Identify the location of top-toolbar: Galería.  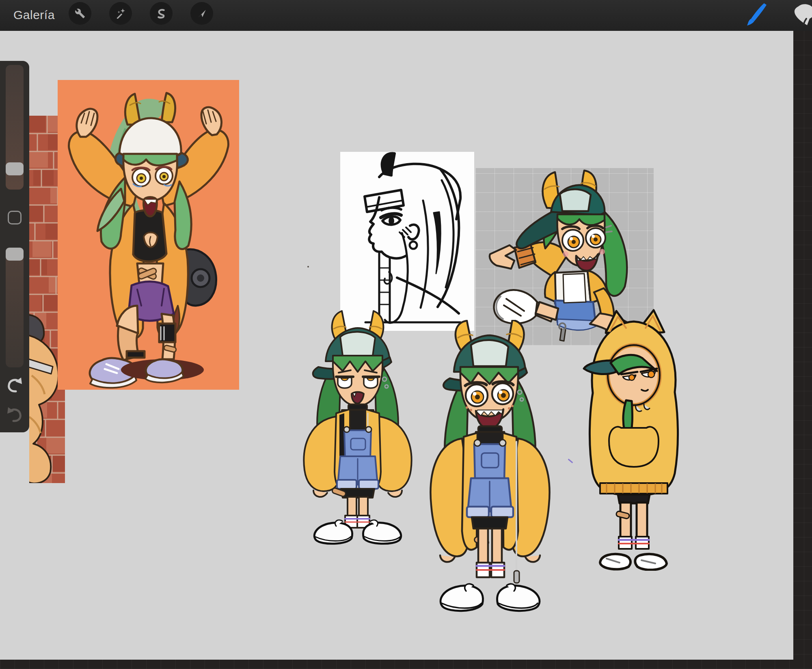
(406, 15).